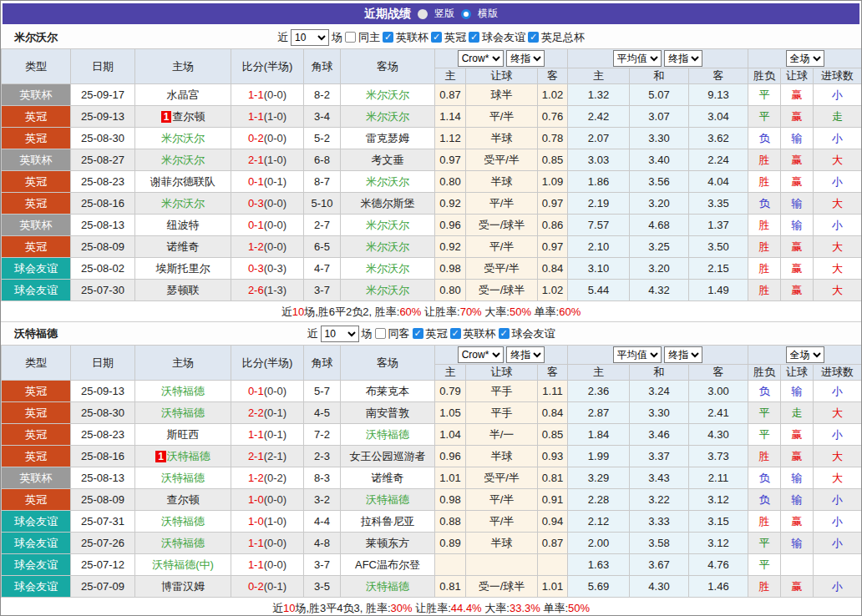 The width and height of the screenshot is (862, 616). I want to click on score-cell: 1-0(0-0), so click(267, 500).